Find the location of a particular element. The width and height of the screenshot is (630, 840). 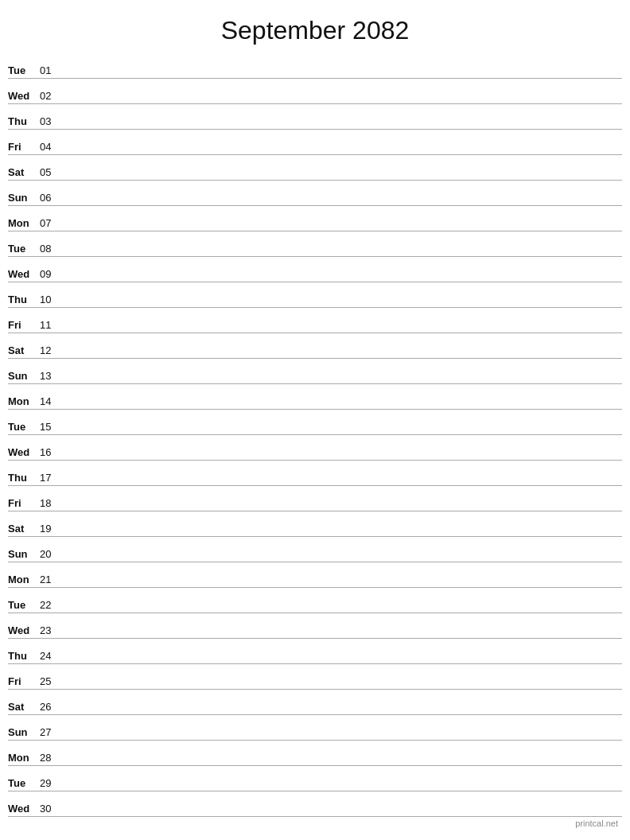

day-row: Wed16 is located at coordinates (315, 448).